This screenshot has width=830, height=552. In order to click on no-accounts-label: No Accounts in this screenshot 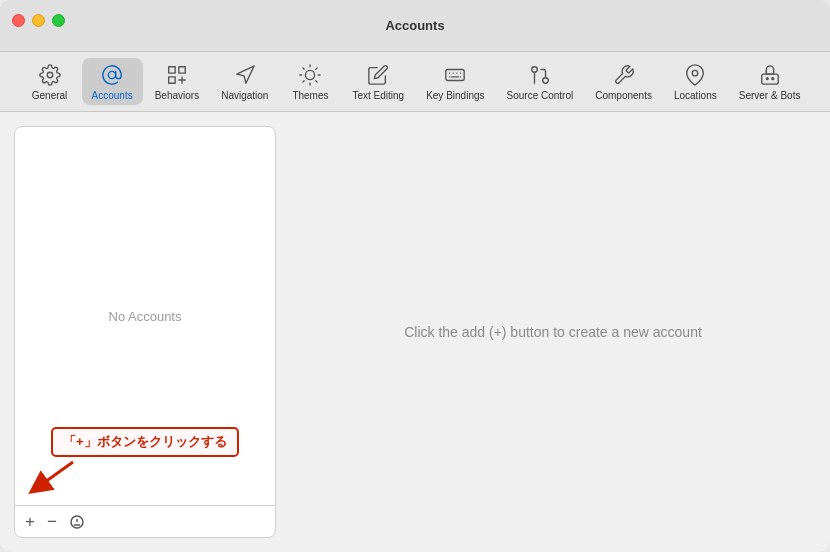, I will do `click(146, 316)`.